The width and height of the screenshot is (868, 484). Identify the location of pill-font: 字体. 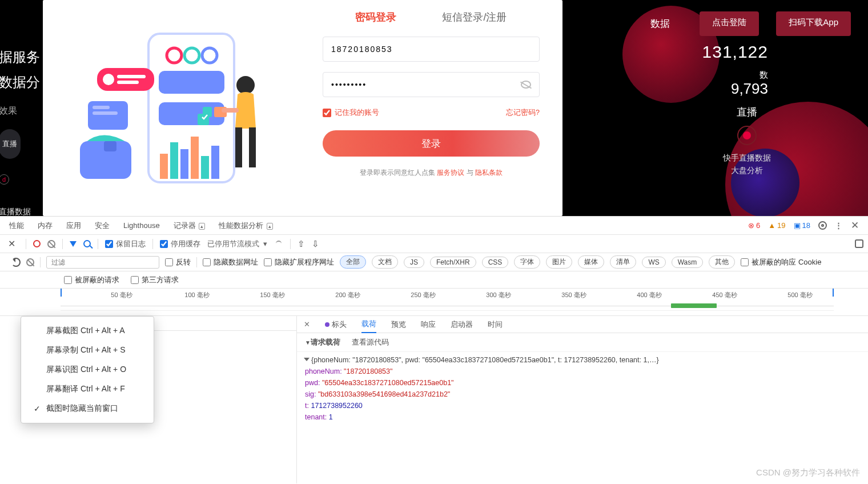
(527, 262).